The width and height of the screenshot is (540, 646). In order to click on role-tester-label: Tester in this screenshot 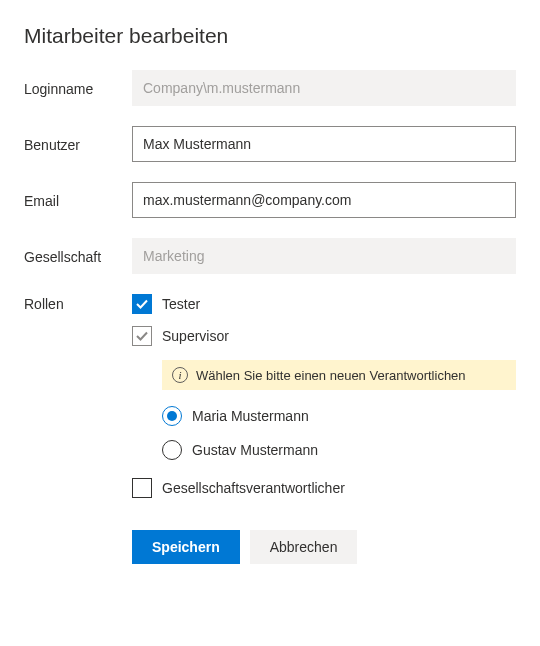, I will do `click(181, 304)`.